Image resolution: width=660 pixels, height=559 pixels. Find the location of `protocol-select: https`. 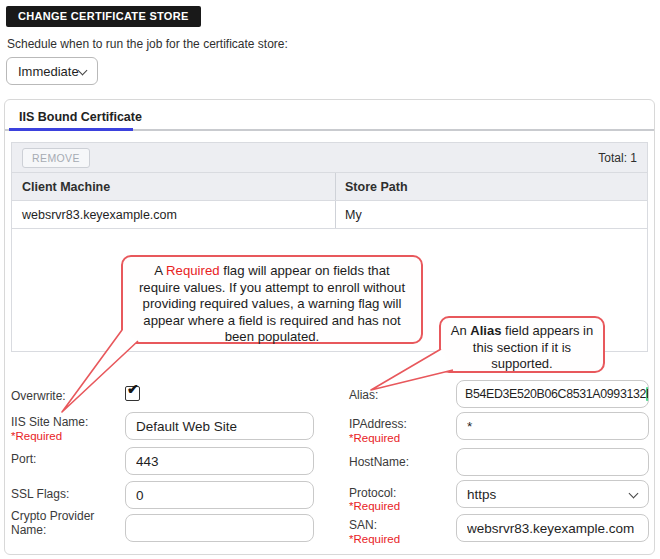

protocol-select: https is located at coordinates (552, 494).